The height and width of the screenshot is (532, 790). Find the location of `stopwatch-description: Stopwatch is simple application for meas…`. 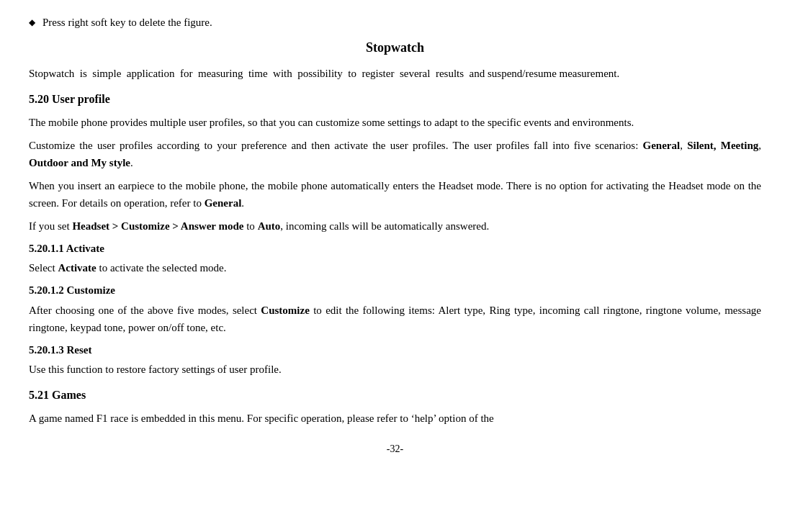

stopwatch-description: Stopwatch is simple application for meas… is located at coordinates (395, 73).